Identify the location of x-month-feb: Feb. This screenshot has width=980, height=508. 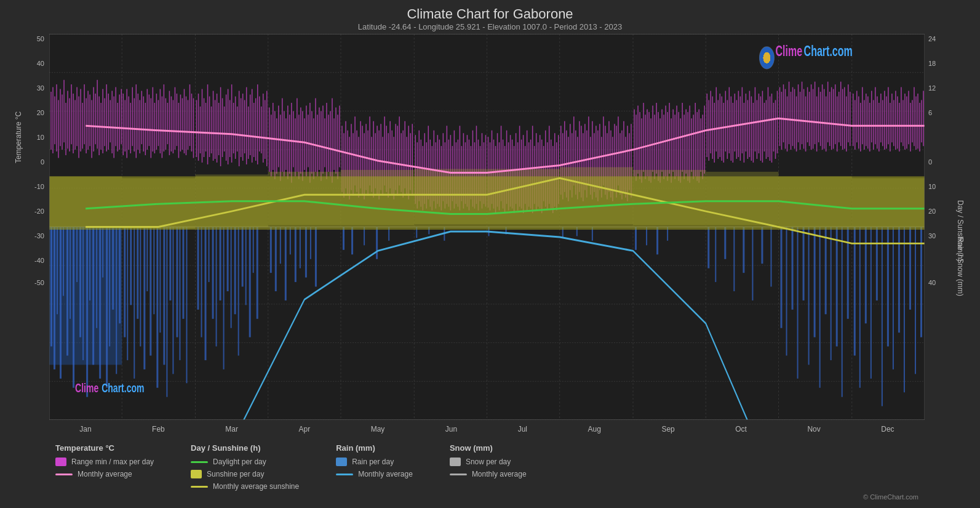
(159, 429).